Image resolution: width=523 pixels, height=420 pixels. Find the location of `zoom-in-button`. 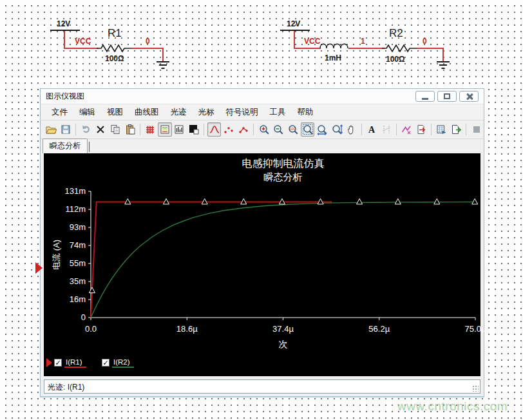

zoom-in-button is located at coordinates (264, 129).